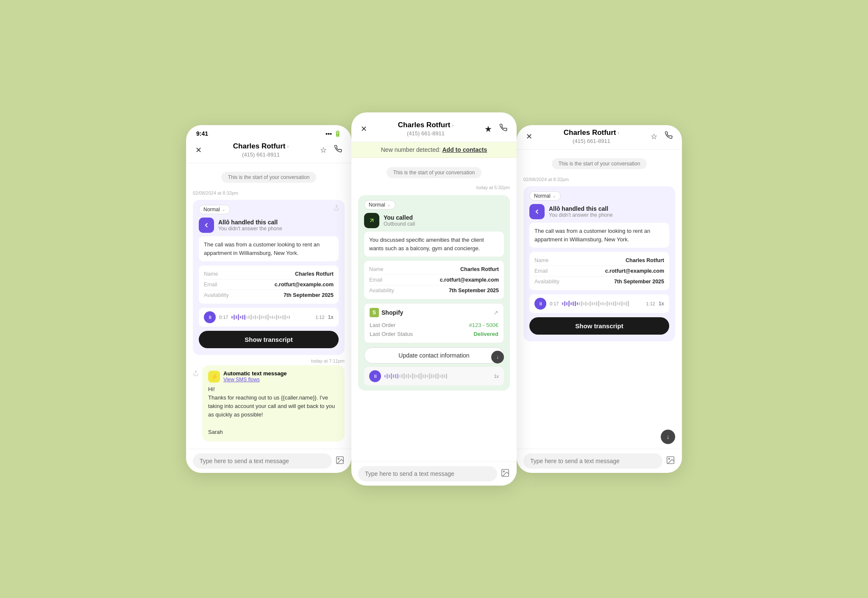 This screenshot has height=598, width=868. I want to click on close-button-1: ✕, so click(198, 150).